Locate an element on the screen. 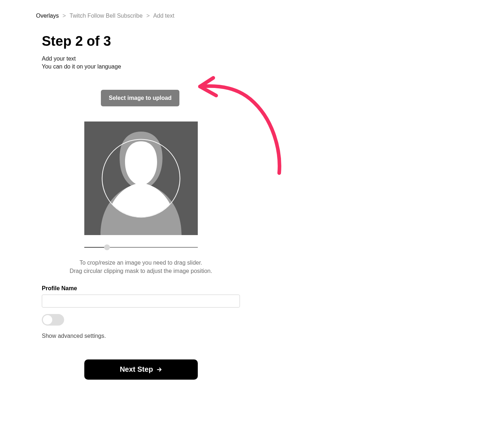 This screenshot has width=504, height=433. avatar-placeholder-icon is located at coordinates (141, 178).